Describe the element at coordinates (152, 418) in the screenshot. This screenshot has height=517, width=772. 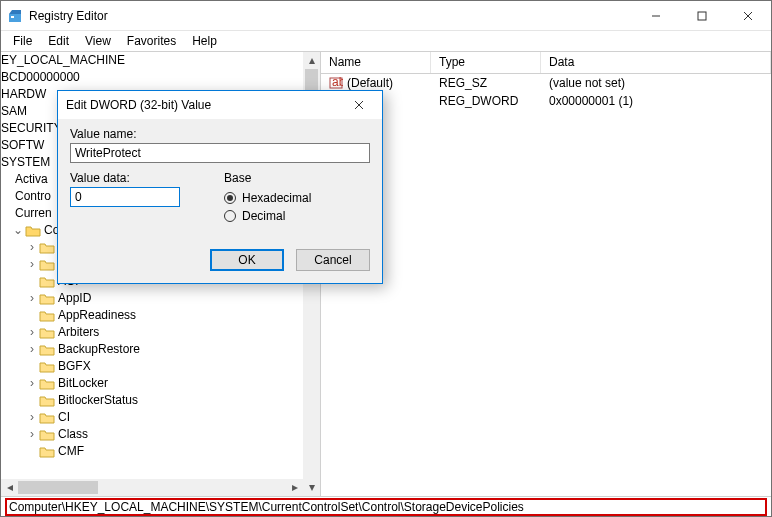
I see `tree-item: ›CI` at that location.